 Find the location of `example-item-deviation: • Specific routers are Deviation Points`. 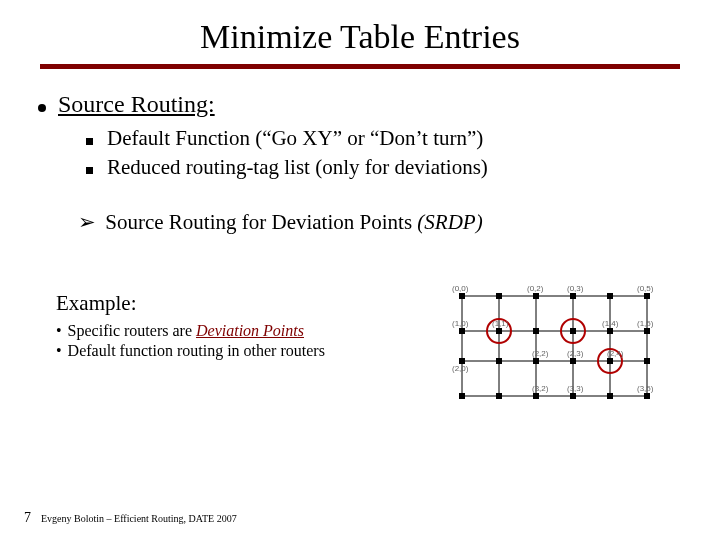

example-item-deviation: • Specific routers are Deviation Points is located at coordinates (246, 331).